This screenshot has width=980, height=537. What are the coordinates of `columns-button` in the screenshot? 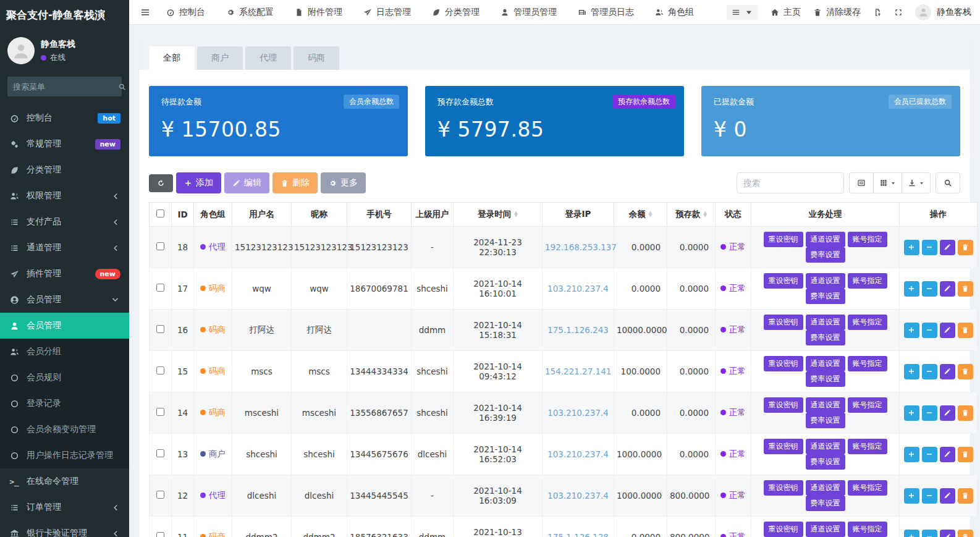 It's located at (888, 183).